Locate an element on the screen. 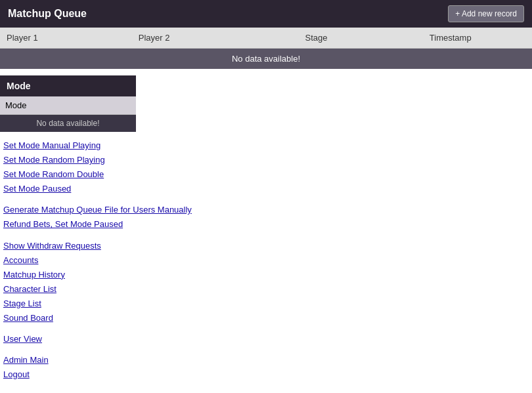 This screenshot has height=393, width=532. link-item: Admin Main is located at coordinates (266, 360).